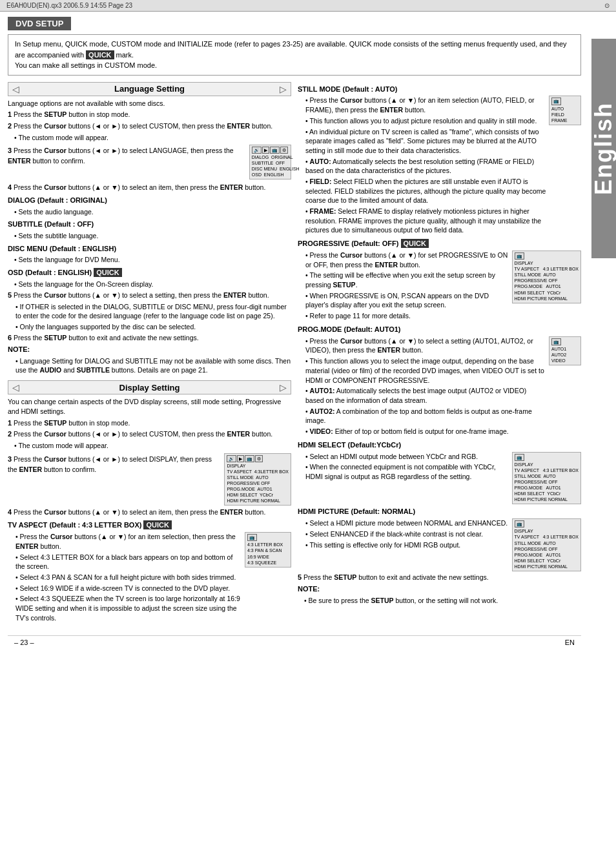 This screenshot has height=849, width=616. What do you see at coordinates (546, 256) in the screenshot?
I see `screen-icons-prog: 📺` at bounding box center [546, 256].